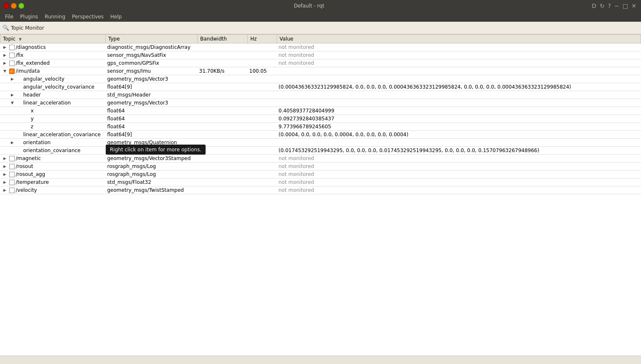 Image resolution: width=641 pixels, height=364 pixels. What do you see at coordinates (321, 159) in the screenshot?
I see `table-row: ▶/magneticgeometry_msgs/Vector3Stampedno…` at bounding box center [321, 159].